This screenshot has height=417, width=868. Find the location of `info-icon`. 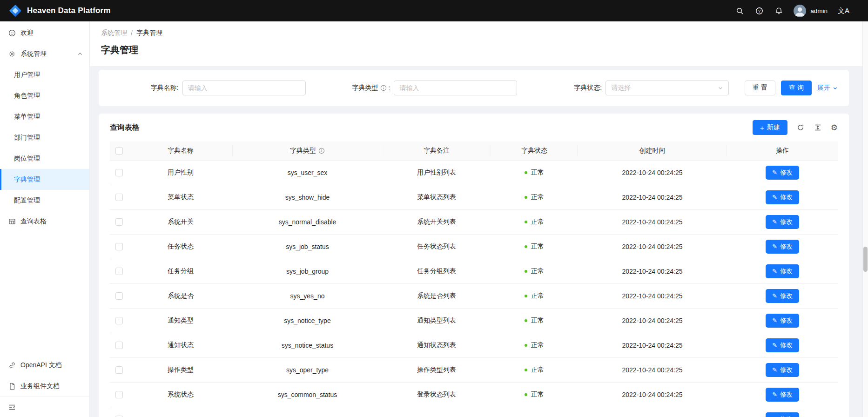

info-icon is located at coordinates (322, 151).